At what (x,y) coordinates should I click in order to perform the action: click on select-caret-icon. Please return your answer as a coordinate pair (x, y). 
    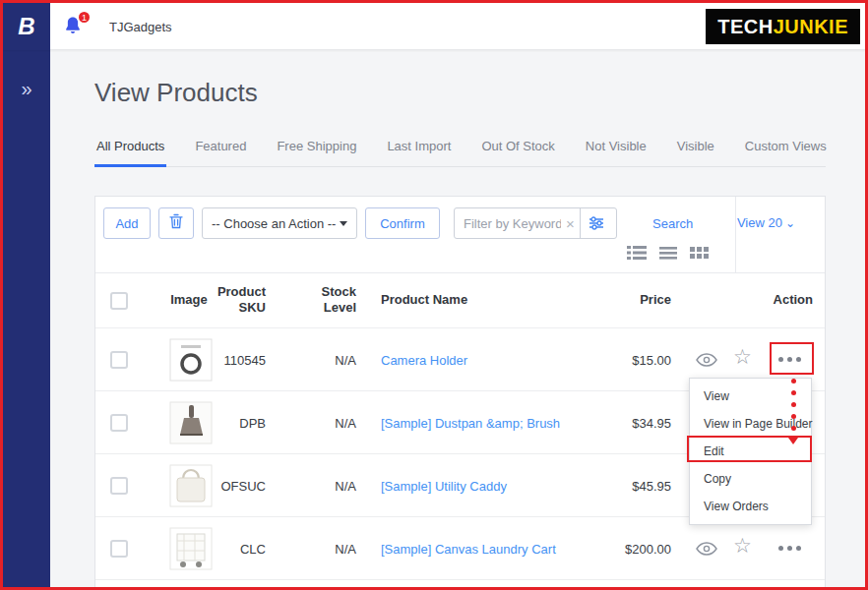
    Looking at the image, I should click on (343, 224).